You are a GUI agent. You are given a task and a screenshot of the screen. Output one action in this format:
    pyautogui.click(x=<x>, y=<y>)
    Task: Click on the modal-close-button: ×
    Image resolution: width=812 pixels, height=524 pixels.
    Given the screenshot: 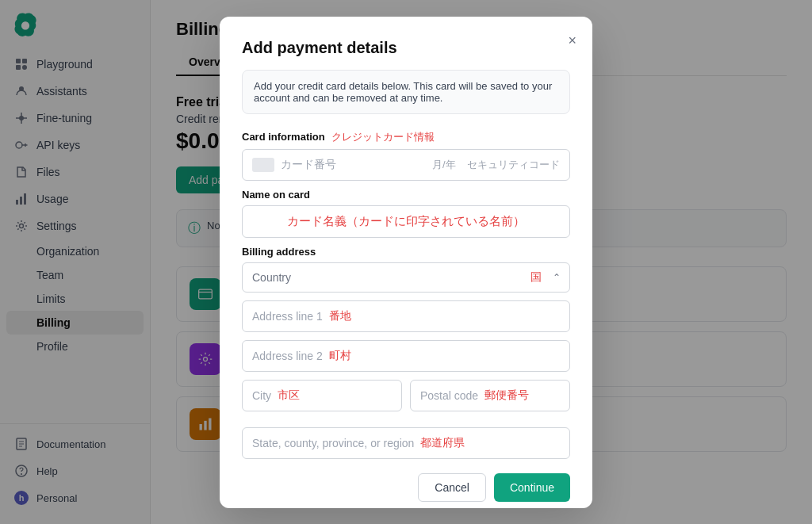 What is the action you would take?
    pyautogui.click(x=573, y=41)
    